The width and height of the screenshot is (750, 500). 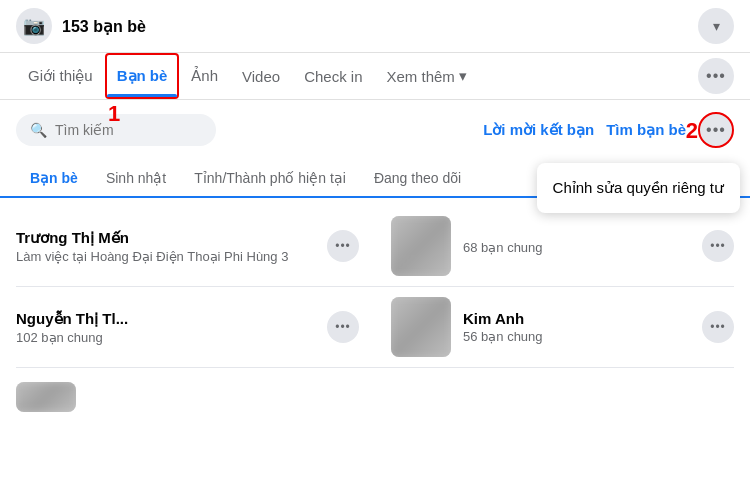 What do you see at coordinates (38, 130) in the screenshot?
I see `search-icon: 🔍` at bounding box center [38, 130].